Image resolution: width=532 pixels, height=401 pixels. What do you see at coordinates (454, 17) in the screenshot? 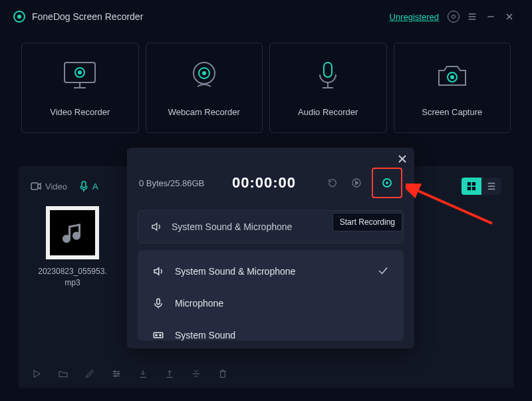
I see `settings-icon` at bounding box center [454, 17].